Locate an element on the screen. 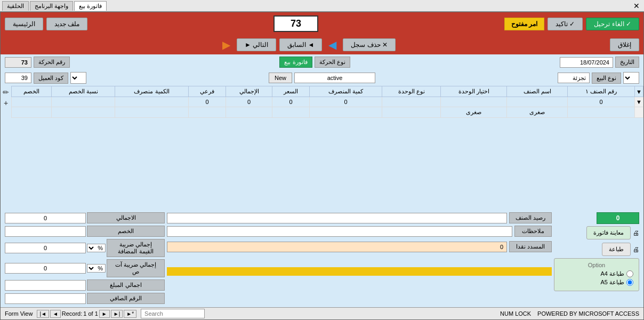 This screenshot has width=644, height=320. add-icon: + is located at coordinates (6, 103).